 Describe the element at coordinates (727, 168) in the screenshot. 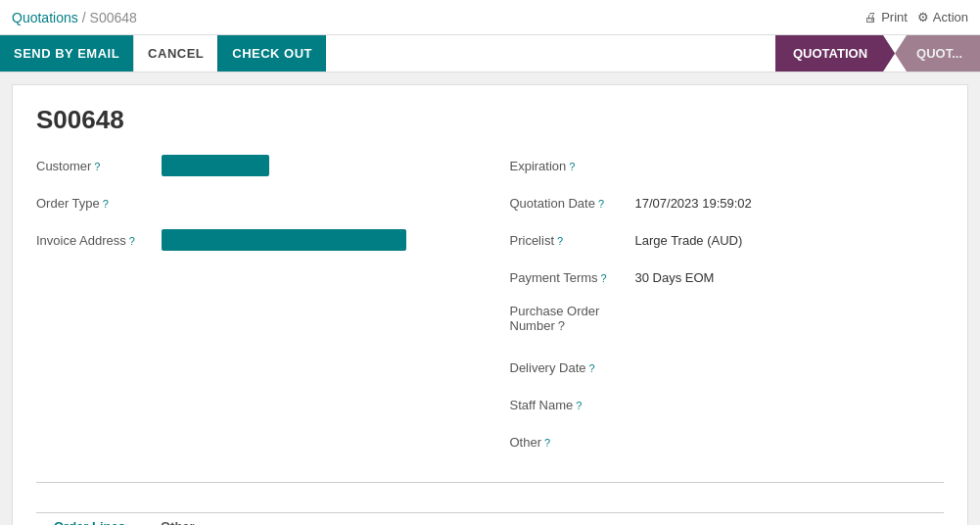

I see `expiration-row: Expiration ?` at that location.